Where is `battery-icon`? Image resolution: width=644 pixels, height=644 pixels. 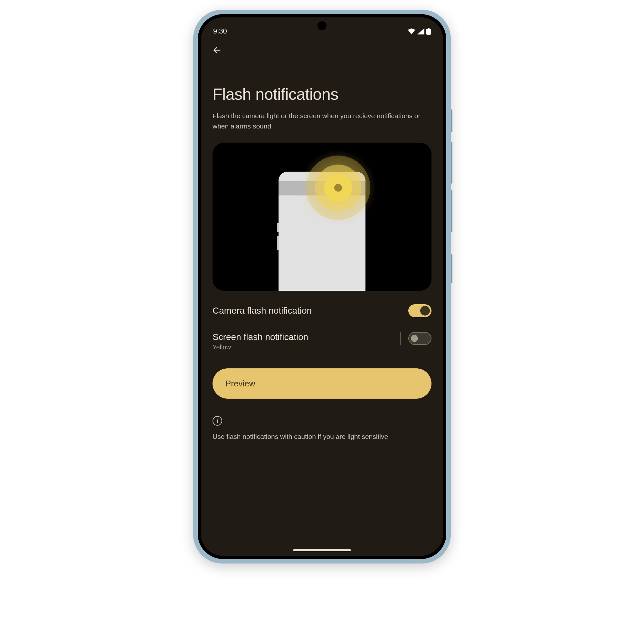 battery-icon is located at coordinates (429, 31).